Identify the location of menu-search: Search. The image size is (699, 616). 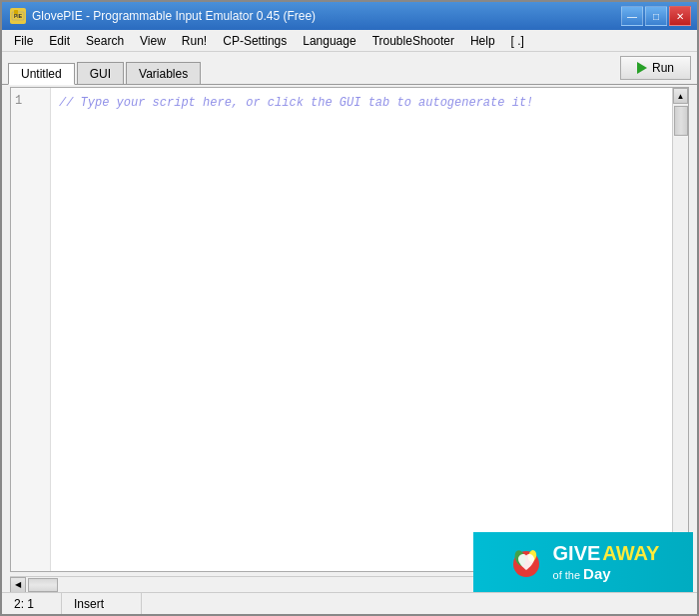
(105, 41).